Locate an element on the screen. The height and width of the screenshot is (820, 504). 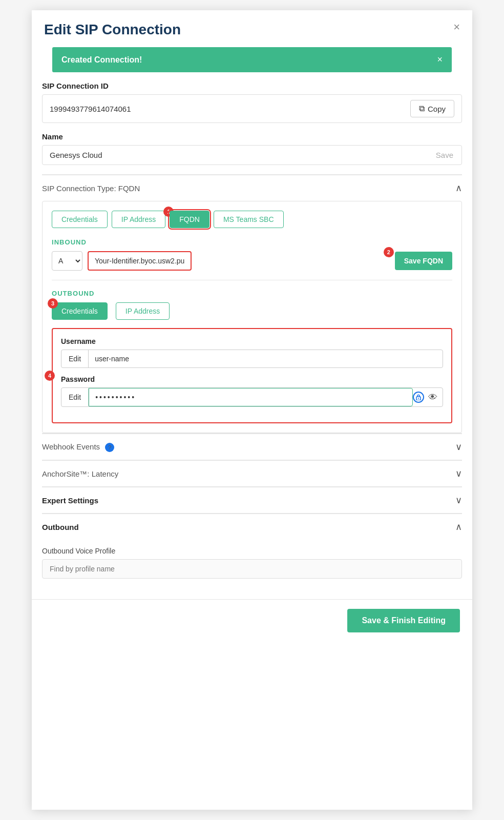
fqdn-row: A 2 Save FQDN is located at coordinates (252, 261).